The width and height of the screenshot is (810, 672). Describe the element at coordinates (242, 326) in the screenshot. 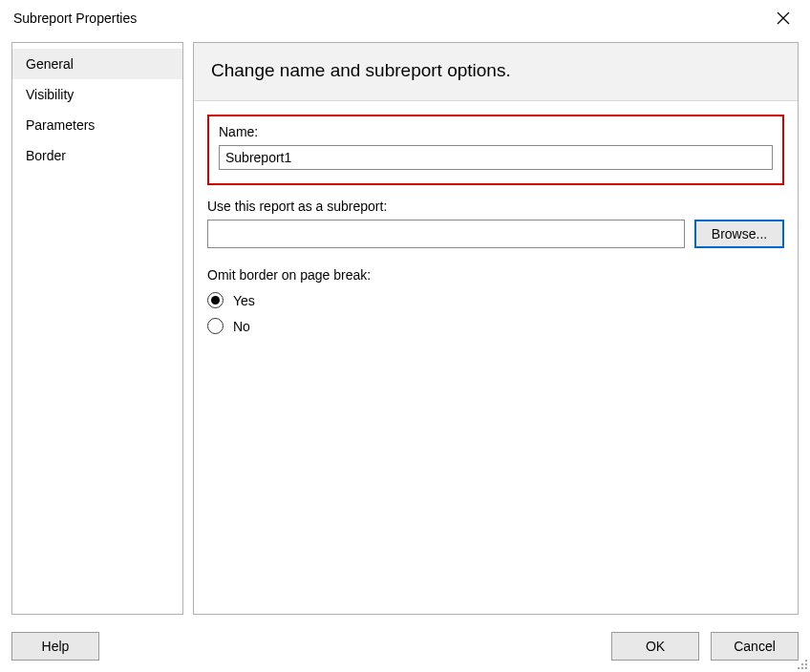

I see `radio-no-label: No` at that location.